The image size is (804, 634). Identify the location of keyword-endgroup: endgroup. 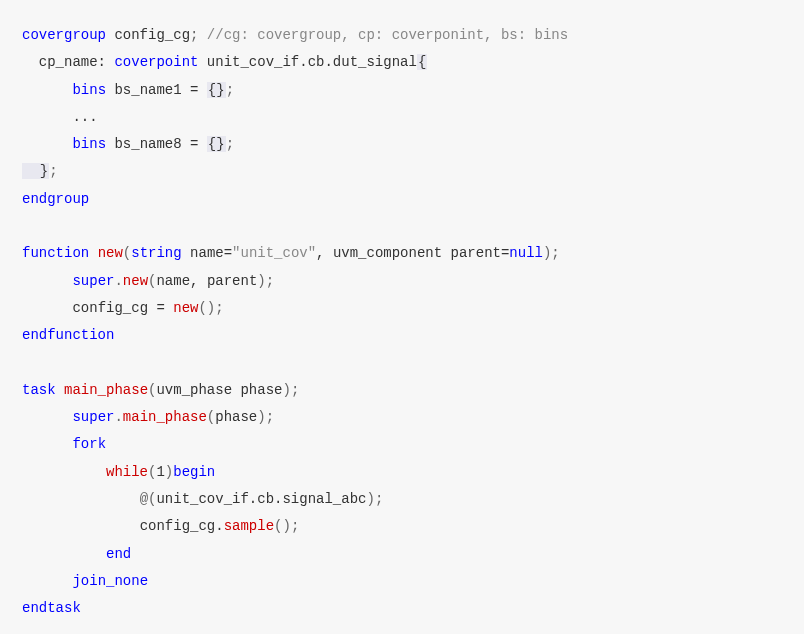
(56, 199).